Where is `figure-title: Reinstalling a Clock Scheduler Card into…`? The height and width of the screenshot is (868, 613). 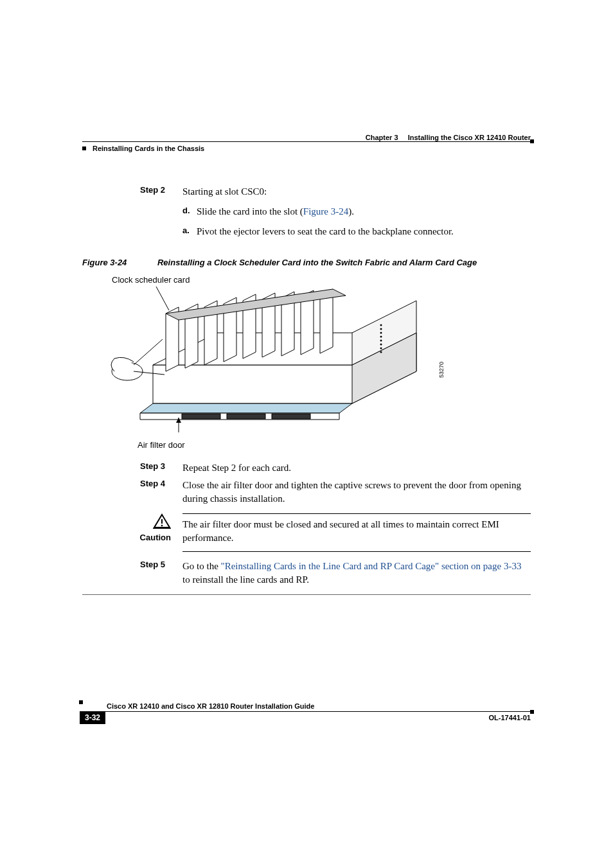
figure-title: Reinstalling a Clock Scheduler Card into… is located at coordinates (317, 262).